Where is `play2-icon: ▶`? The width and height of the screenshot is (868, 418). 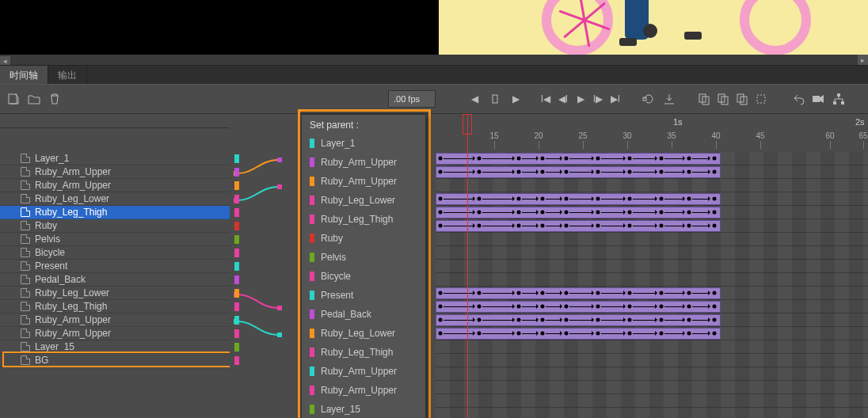 play2-icon: ▶ is located at coordinates (581, 99).